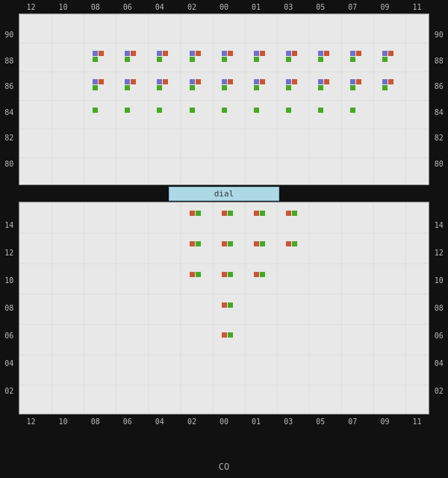  Describe the element at coordinates (224, 7) in the screenshot. I see `top-axis: 12 10 08 06 04 02 00 01 03 05 07 09 11` at that location.